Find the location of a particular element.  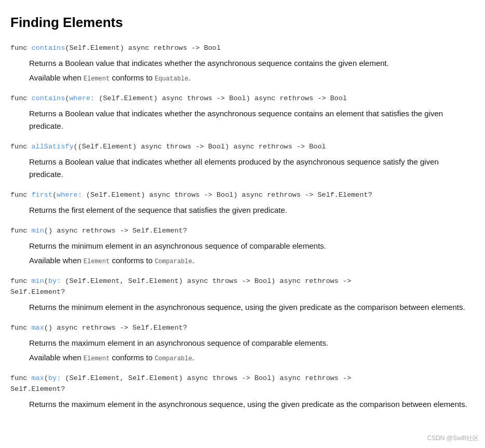

description-text: Returns the minimum element in an asynch… is located at coordinates (252, 246).